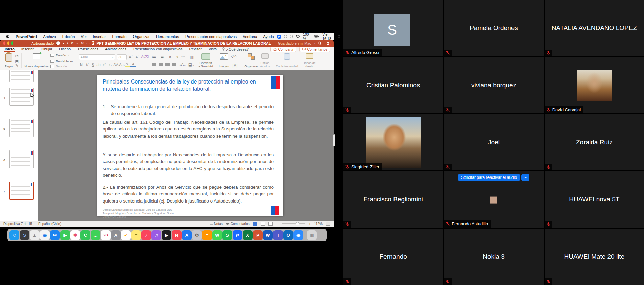 This screenshot has height=285, width=644. I want to click on slide-thumbnail-3-partial, so click(22, 76).